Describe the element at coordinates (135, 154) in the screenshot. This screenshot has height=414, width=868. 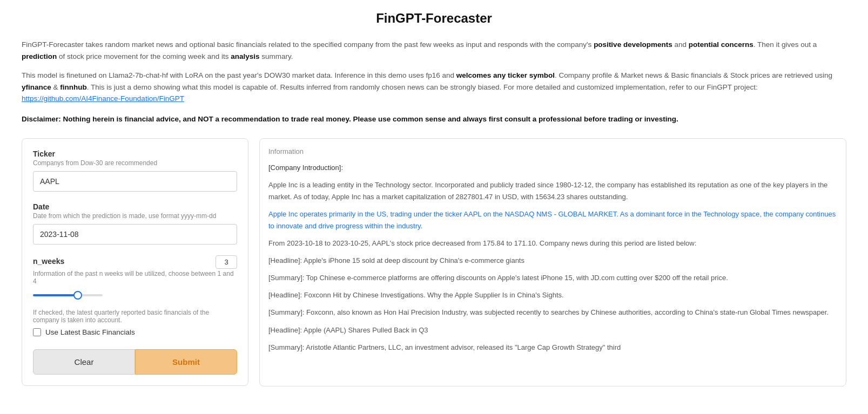
I see `ticker-label: Ticker` at that location.